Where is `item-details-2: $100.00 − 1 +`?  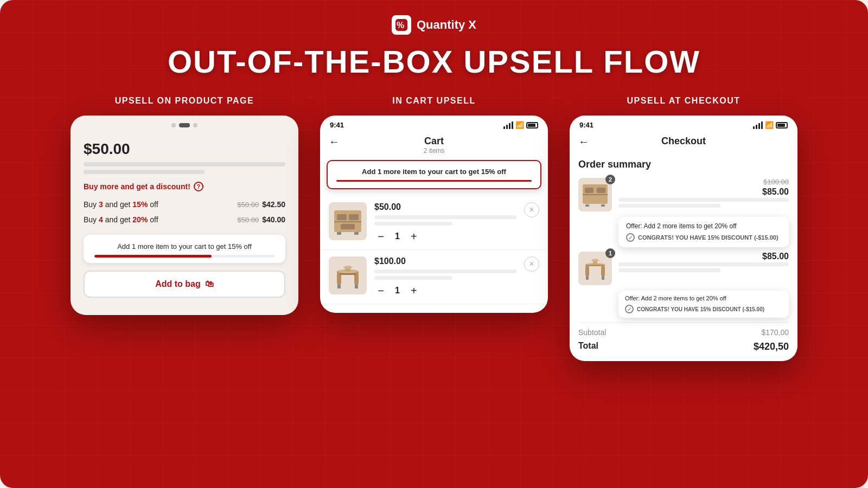 item-details-2: $100.00 − 1 + is located at coordinates (445, 277).